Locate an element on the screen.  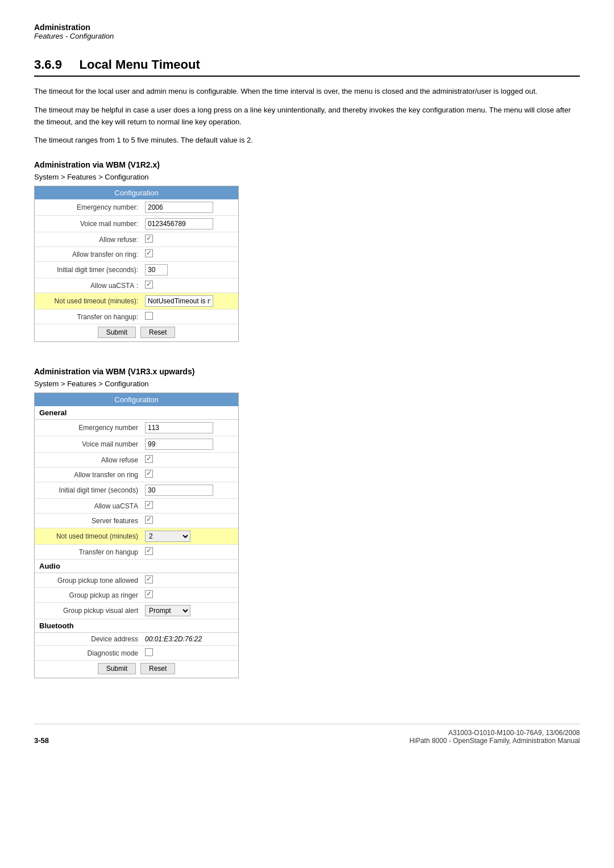
allow-uacsta-v3-checkbox is located at coordinates (149, 505).